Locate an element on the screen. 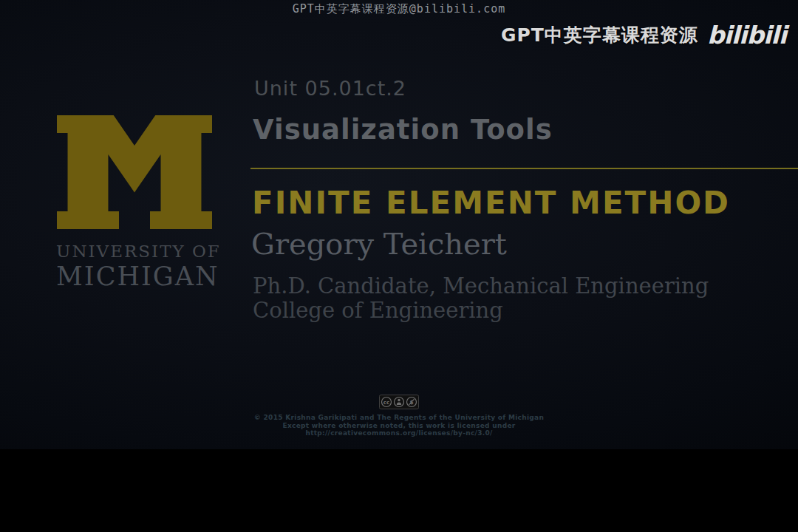  presenter-role: Ph.D. Candidate, Mechanical Engineering is located at coordinates (480, 286).